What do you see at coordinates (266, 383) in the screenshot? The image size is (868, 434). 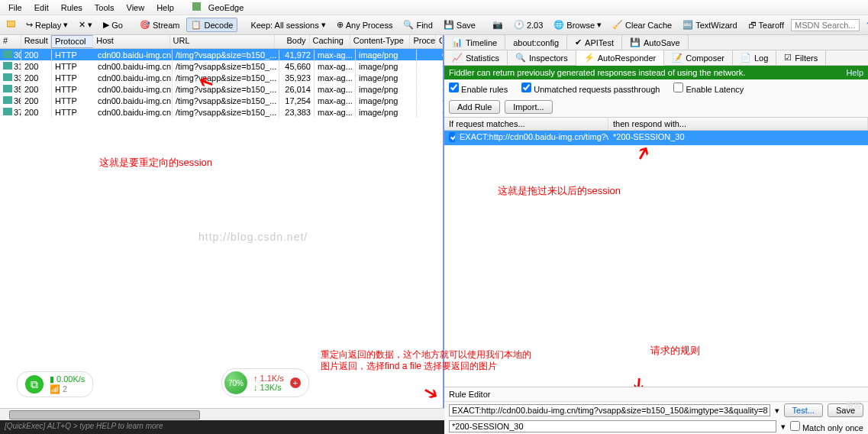 I see `speedball-widget: 70% ↑ 1.1K/s ↓ 13K/s +` at bounding box center [266, 383].